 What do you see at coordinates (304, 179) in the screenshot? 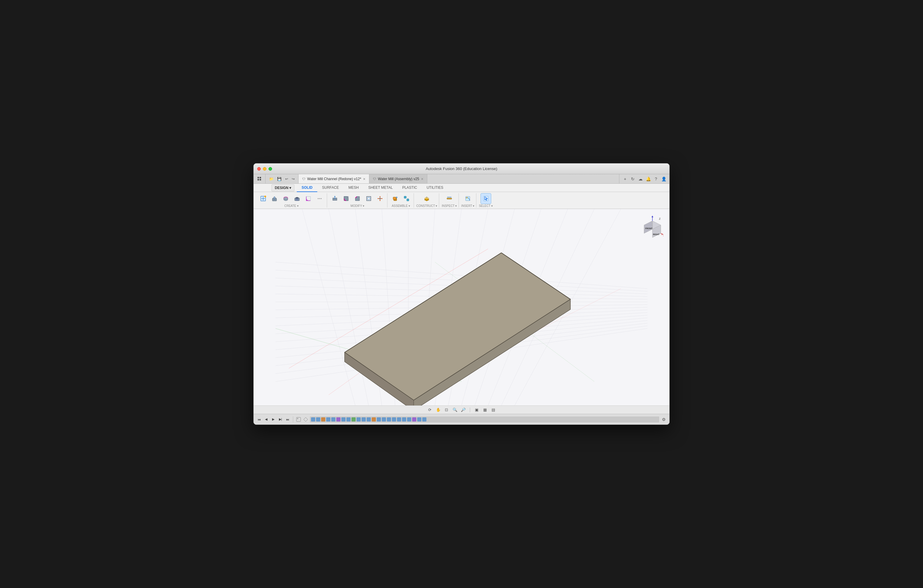
I see `tab-icon: 🛡` at bounding box center [304, 179].